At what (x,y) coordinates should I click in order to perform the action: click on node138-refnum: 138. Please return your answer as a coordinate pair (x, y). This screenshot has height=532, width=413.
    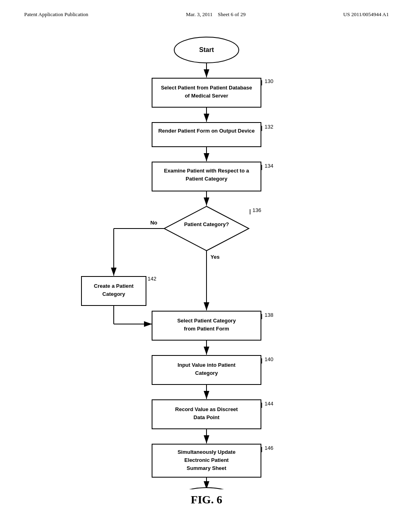
    Looking at the image, I should click on (269, 315).